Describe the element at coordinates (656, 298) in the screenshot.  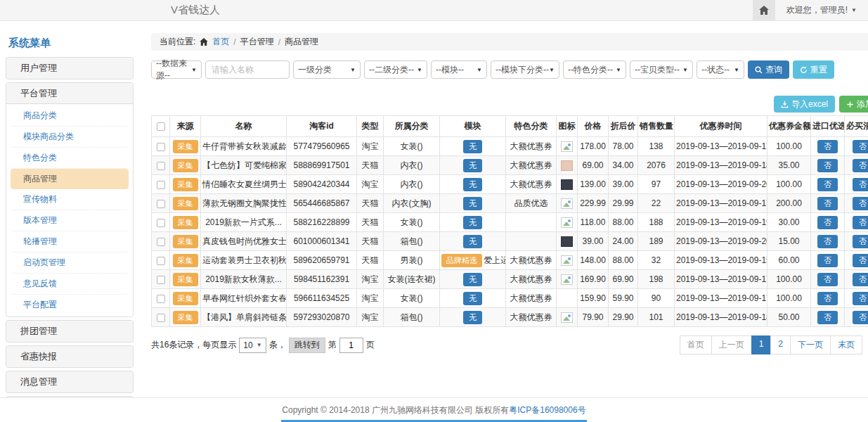
I see `sales-count: 90` at that location.